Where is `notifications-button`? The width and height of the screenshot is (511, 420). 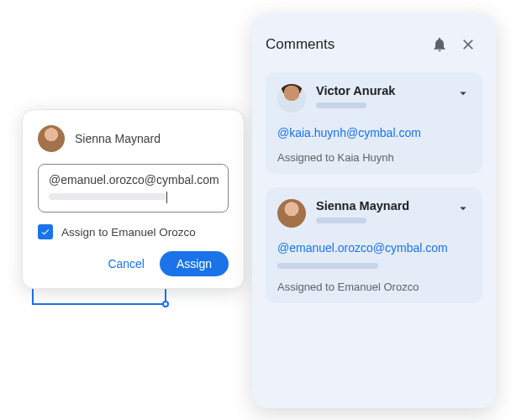
notifications-button is located at coordinates (440, 45).